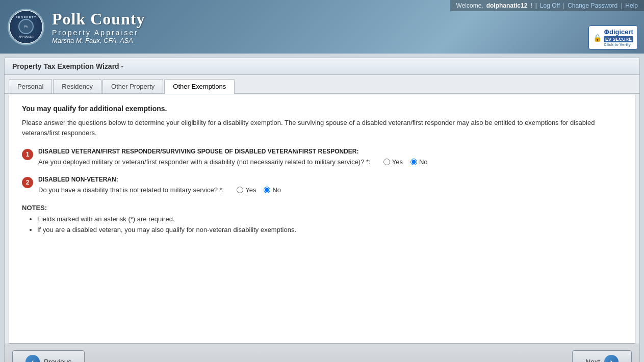 This screenshot has height=362, width=644. Describe the element at coordinates (330, 151) in the screenshot. I see `question-label-1: DISABLED VETERAN/FIRST RESPONDER/SURVIVI…` at that location.